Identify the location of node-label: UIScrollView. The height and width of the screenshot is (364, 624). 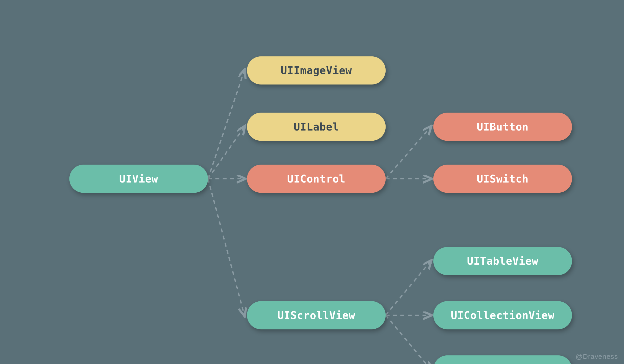
(316, 315).